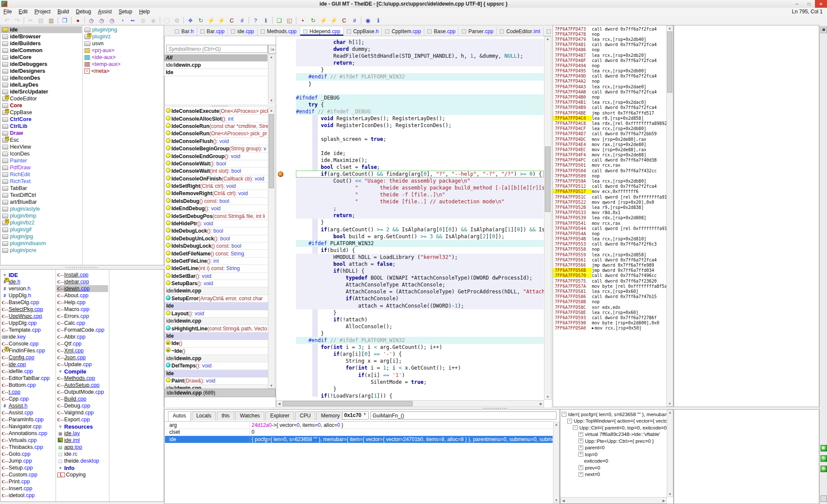  What do you see at coordinates (82, 420) in the screenshot?
I see `file-item: C++Export.cpp` at bounding box center [82, 420].